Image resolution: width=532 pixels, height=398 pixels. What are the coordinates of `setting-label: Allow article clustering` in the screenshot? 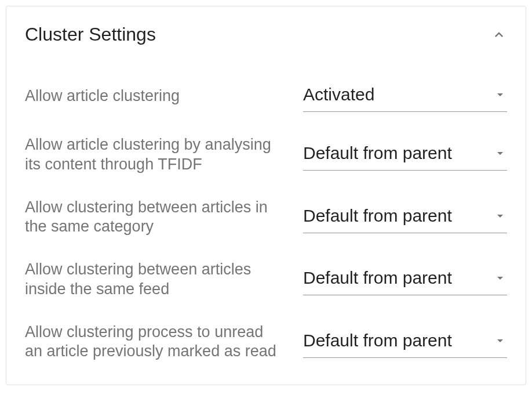 It's located at (164, 96).